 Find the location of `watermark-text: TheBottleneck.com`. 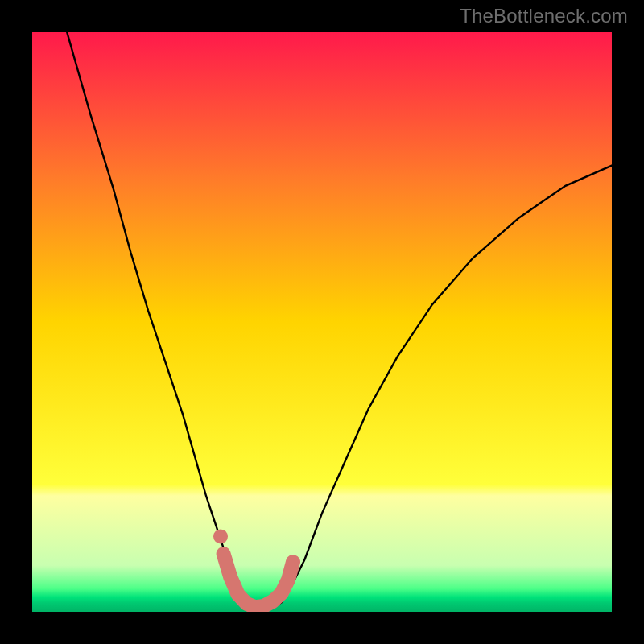

watermark-text: TheBottleneck.com is located at coordinates (544, 16).